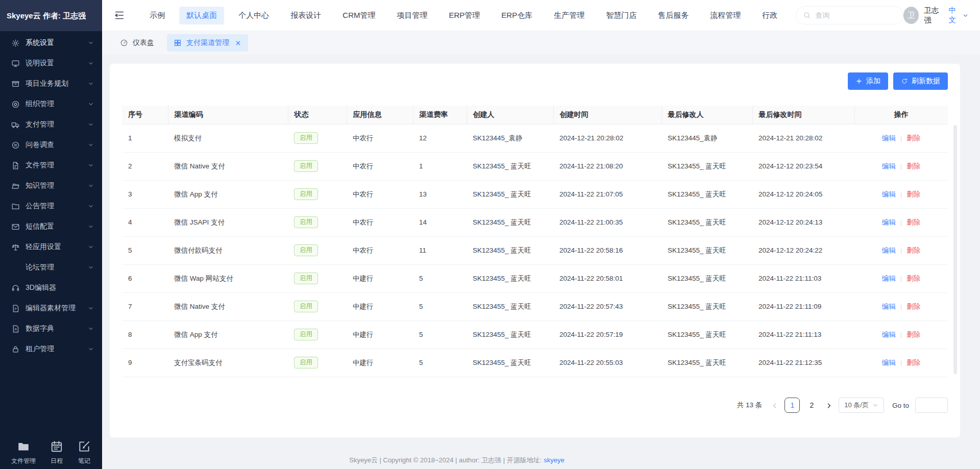 The width and height of the screenshot is (980, 469). What do you see at coordinates (228, 223) in the screenshot?
I see `cell-channel-code: 微信 JSAPI 支付` at bounding box center [228, 223].